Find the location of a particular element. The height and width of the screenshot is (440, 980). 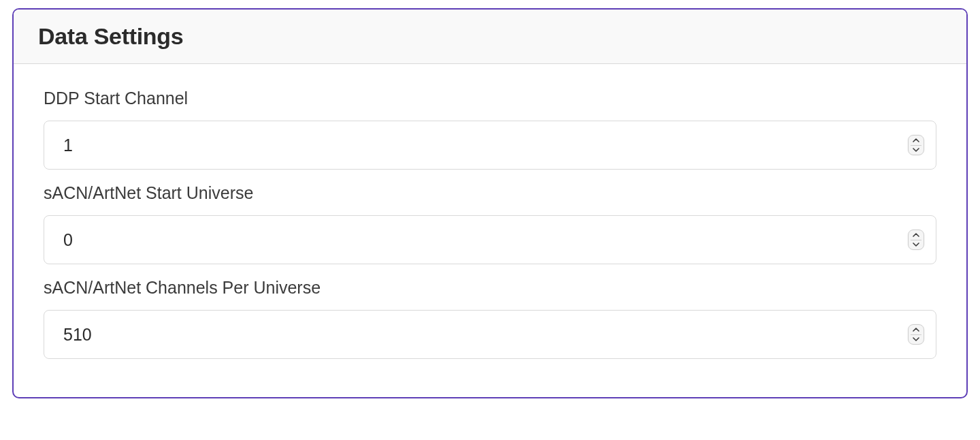

panel-title: Data Settings is located at coordinates (490, 37).